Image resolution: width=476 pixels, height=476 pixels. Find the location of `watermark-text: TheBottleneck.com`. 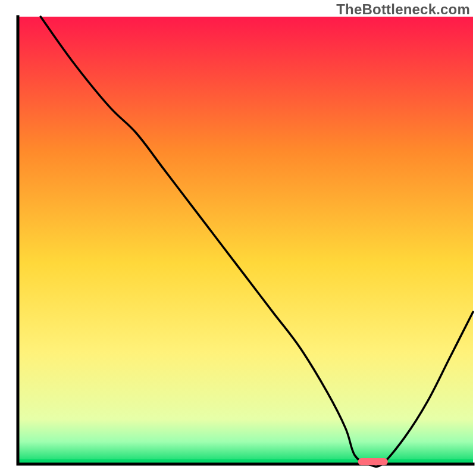

watermark-text: TheBottleneck.com is located at coordinates (403, 10).